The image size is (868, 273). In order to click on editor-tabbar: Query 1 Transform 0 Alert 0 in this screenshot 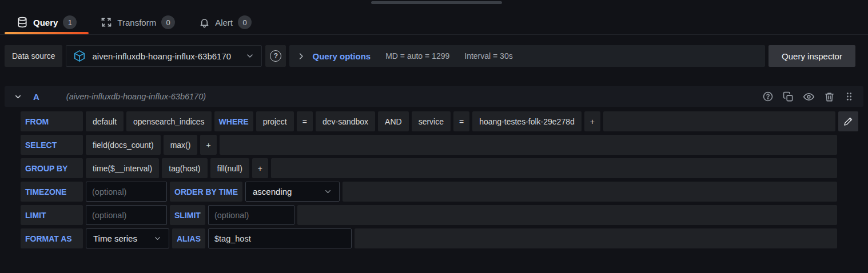, I will do `click(434, 17)`.